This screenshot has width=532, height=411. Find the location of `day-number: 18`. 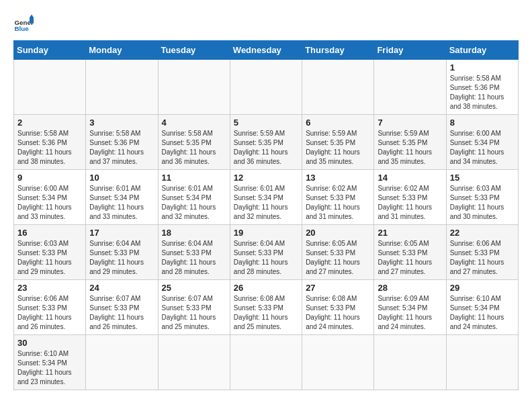

day-number: 18 is located at coordinates (194, 232).